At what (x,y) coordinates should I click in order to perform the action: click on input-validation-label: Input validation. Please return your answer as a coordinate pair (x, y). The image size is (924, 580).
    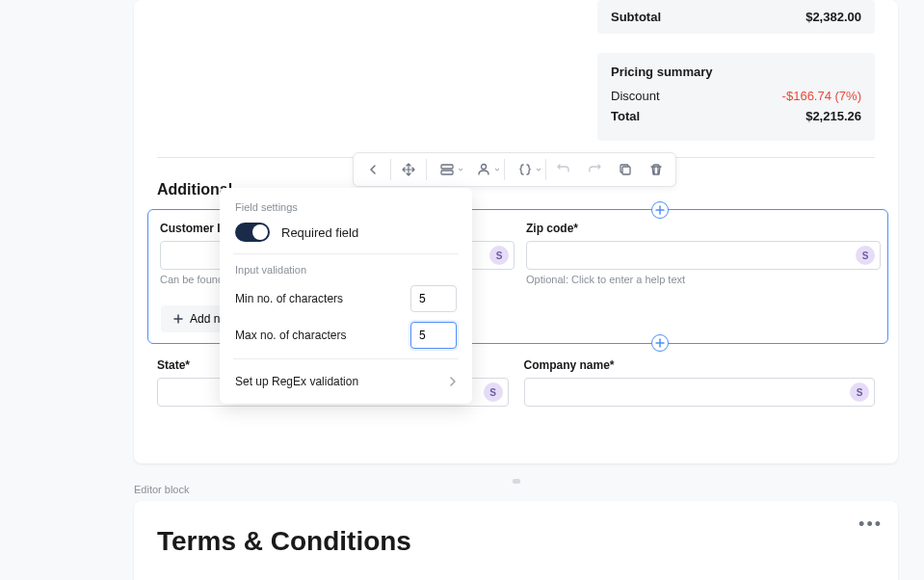
    Looking at the image, I should click on (346, 270).